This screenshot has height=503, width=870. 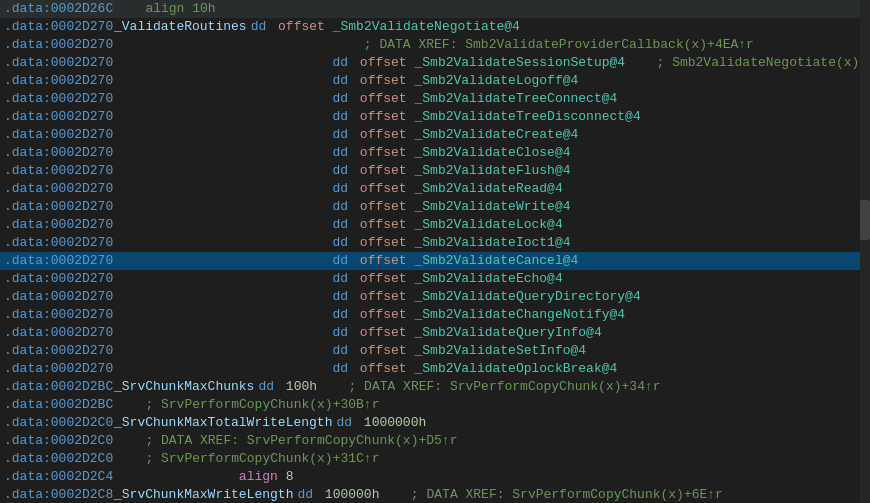 What do you see at coordinates (180, 27) in the screenshot?
I see `label: _ValidateRoutines` at bounding box center [180, 27].